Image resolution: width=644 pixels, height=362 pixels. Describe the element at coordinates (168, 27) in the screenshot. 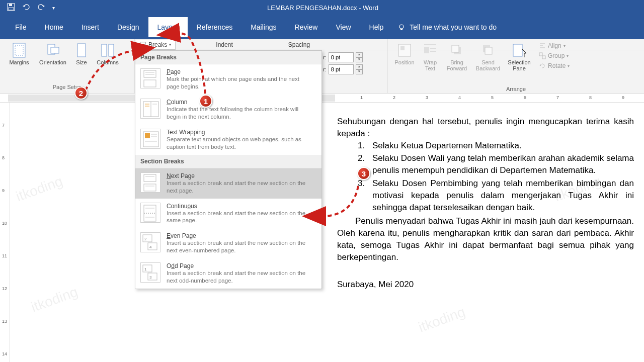

I see `tab-layout: Layout` at that location.